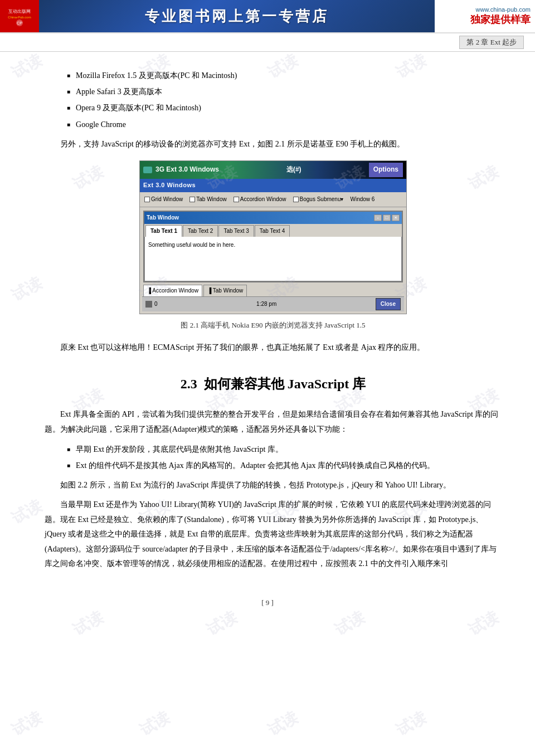 The image size is (535, 756). Describe the element at coordinates (387, 218) in the screenshot. I see `restore-btn: □` at that location.